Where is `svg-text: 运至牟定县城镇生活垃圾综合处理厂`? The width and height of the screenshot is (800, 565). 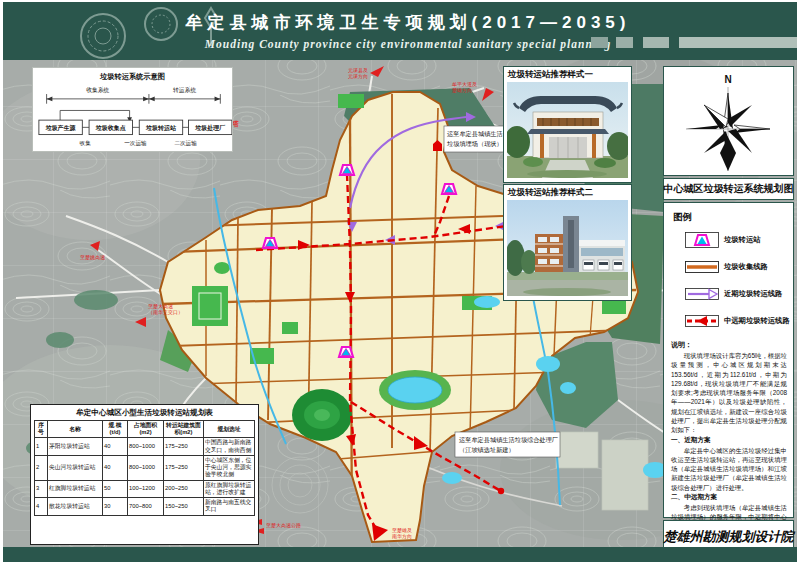 svg-text: 运至牟定县城镇生活垃圾综合处理厂 is located at coordinates (508, 440).